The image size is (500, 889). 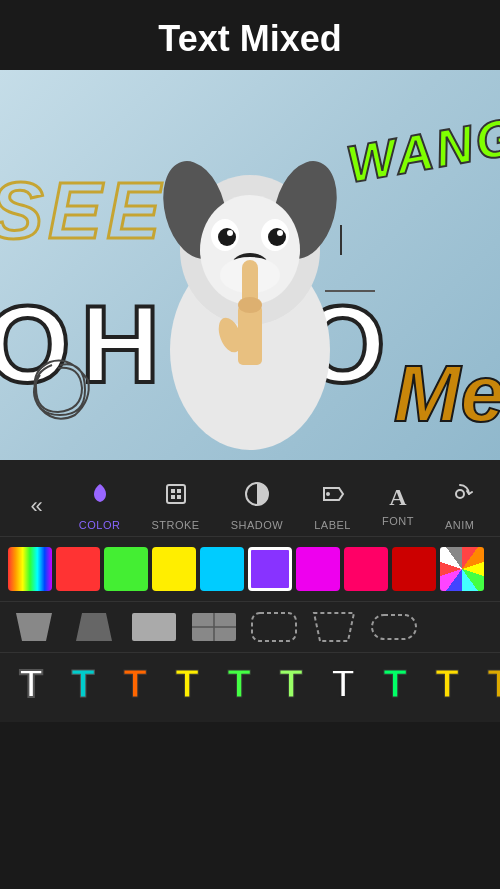 I want to click on back-button: «, so click(x=37, y=506).